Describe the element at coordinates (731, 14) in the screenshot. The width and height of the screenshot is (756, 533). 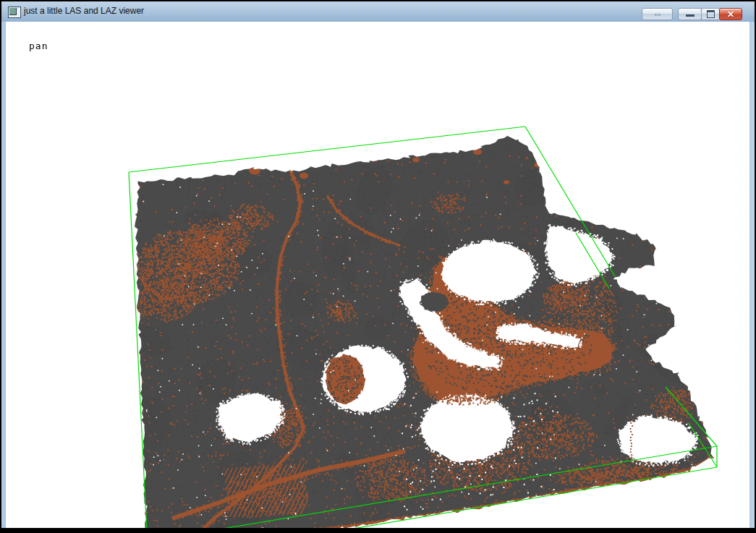
I see `close-icon: ✕` at that location.